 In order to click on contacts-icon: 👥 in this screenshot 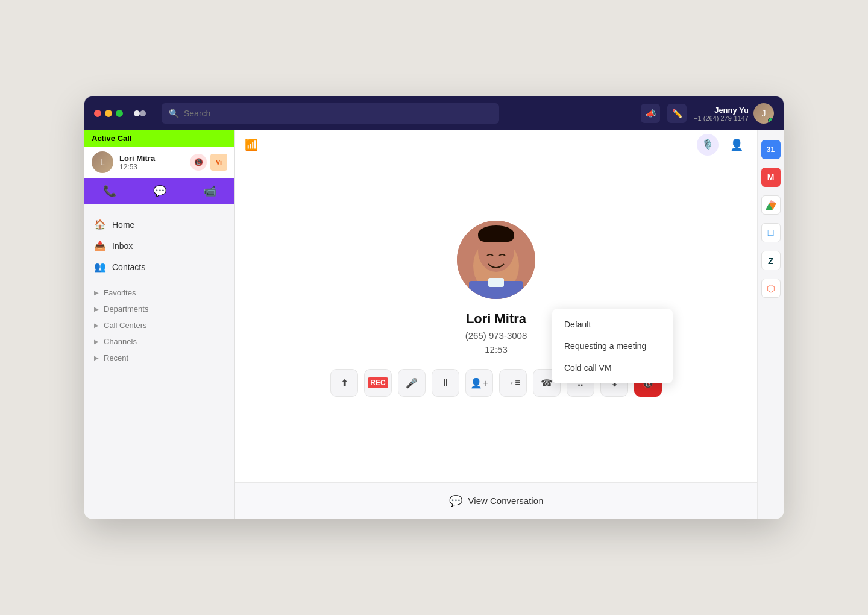, I will do `click(100, 266)`.